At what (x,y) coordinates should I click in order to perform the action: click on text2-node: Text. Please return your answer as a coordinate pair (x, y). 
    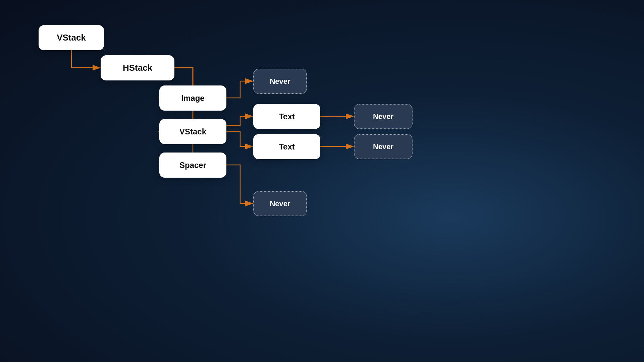
    Looking at the image, I should click on (287, 147).